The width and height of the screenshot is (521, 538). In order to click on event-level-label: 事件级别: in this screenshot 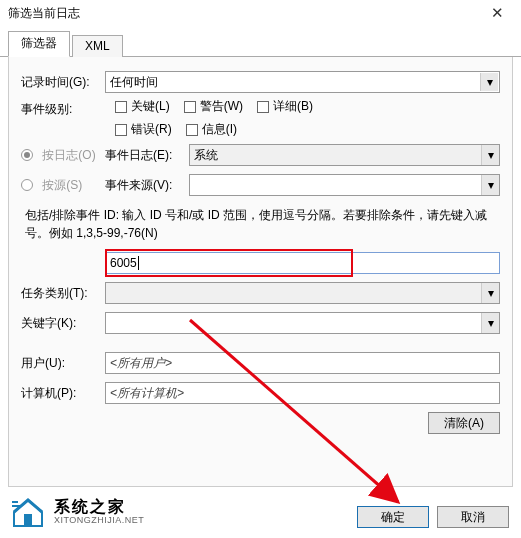, I will do `click(63, 110)`.